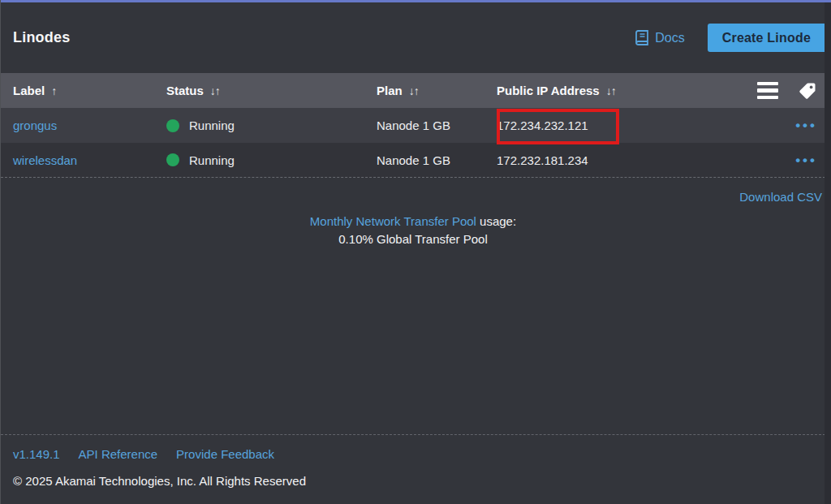  Describe the element at coordinates (670, 38) in the screenshot. I see `docs-link-label: Docs` at that location.